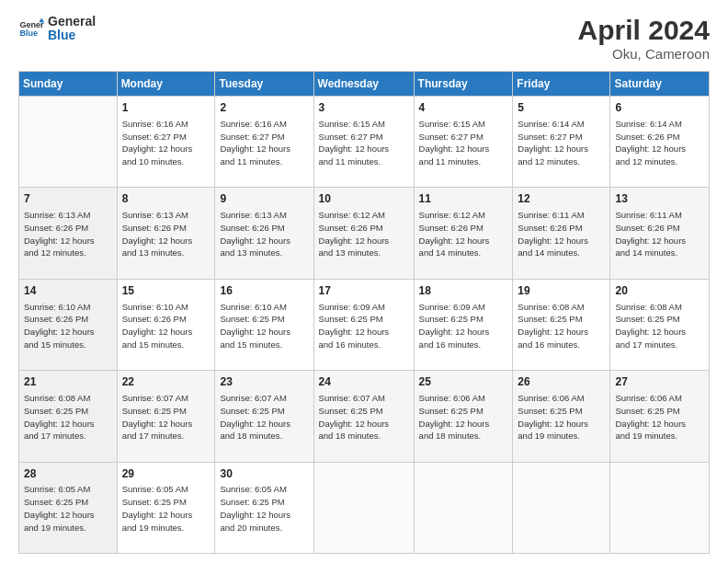 The image size is (728, 563). I want to click on table-row: 19Sunrise: 6:08 AMSunset: 6:25 PMDayligh…, so click(562, 324).